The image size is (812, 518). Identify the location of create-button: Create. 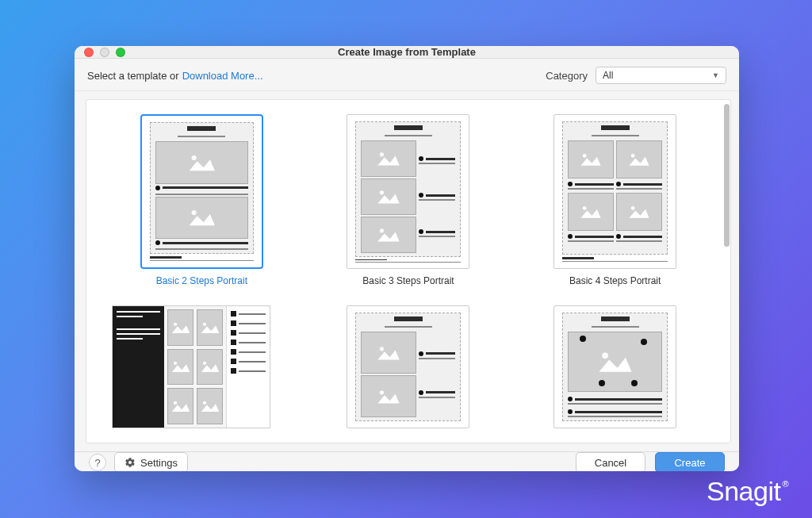
(690, 462).